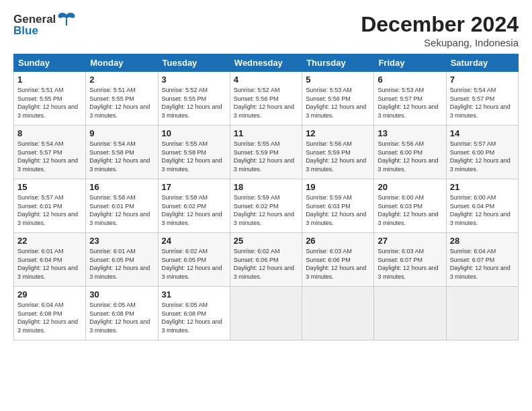 The height and width of the screenshot is (411, 532). What do you see at coordinates (338, 133) in the screenshot?
I see `day-number: 12` at bounding box center [338, 133].